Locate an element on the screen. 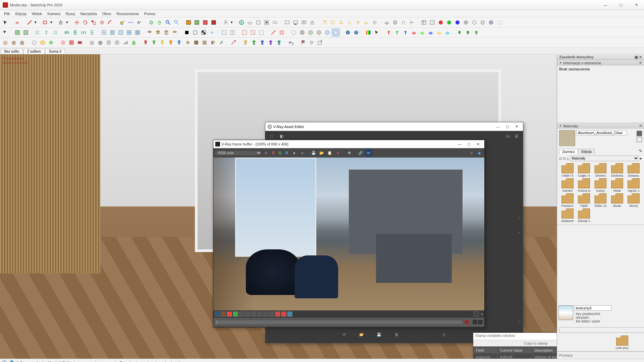 Image resolution: width=644 pixels, height=362 pixels. mat-folder-9: Ogród, o is located at coordinates (634, 185).